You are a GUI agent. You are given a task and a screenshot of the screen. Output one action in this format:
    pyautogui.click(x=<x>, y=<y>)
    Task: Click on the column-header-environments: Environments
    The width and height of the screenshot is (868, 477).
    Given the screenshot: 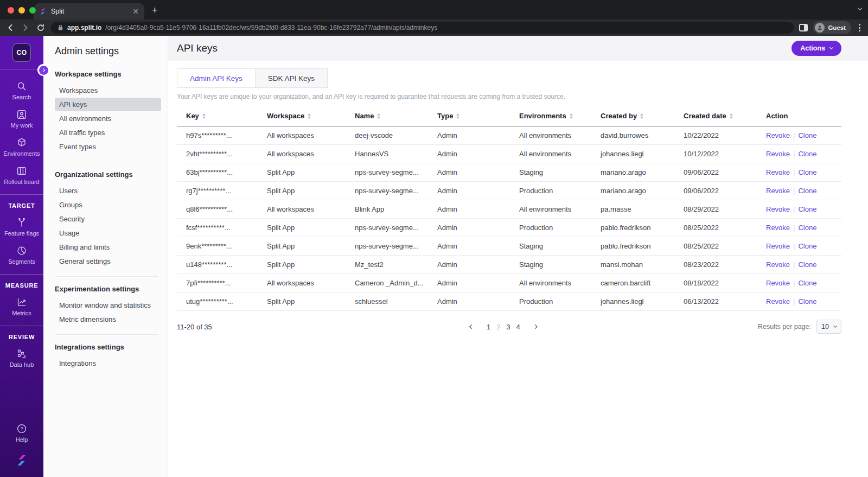 What is the action you would take?
    pyautogui.click(x=551, y=117)
    